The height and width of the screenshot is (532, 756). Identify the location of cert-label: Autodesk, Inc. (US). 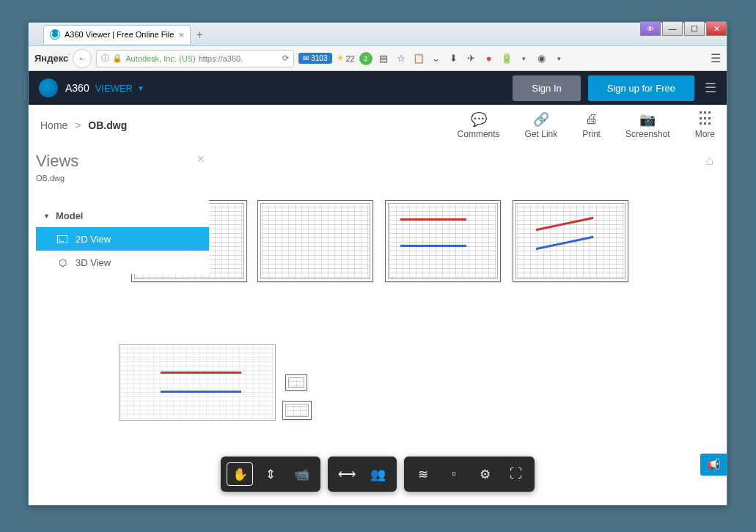
(160, 59).